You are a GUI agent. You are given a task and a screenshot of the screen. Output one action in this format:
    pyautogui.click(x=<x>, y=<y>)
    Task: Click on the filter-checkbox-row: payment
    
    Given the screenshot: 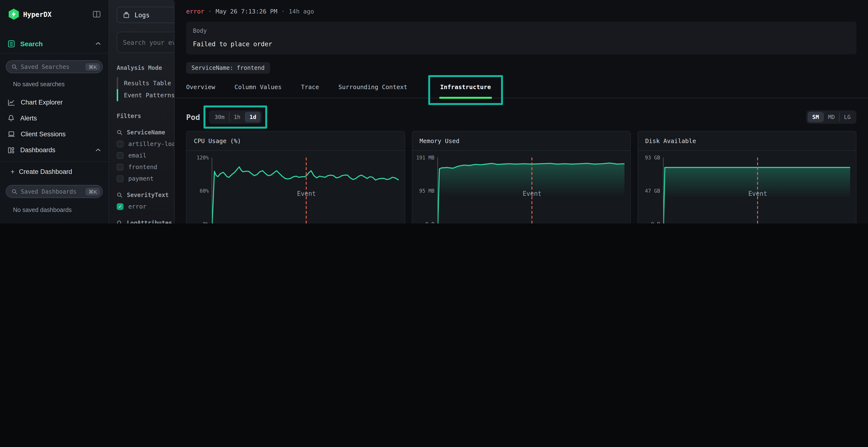 What is the action you would take?
    pyautogui.click(x=146, y=178)
    